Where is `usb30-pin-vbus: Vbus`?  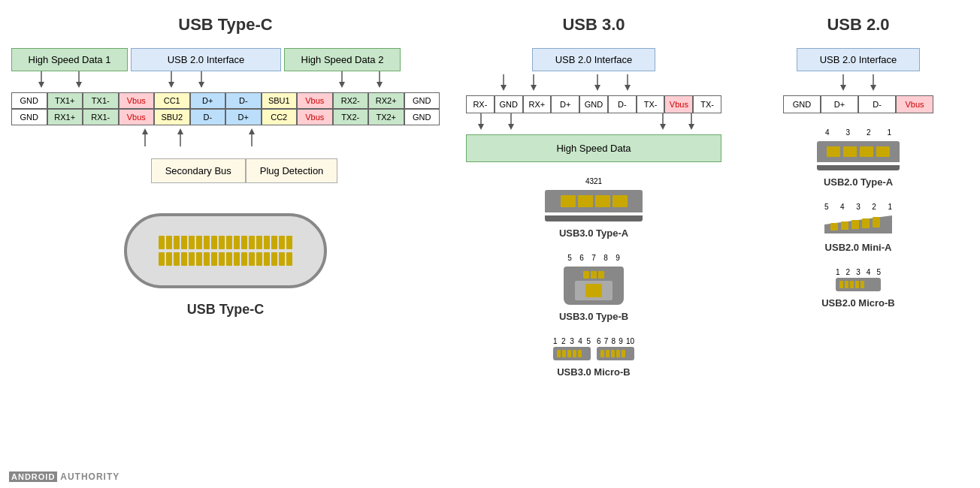 usb30-pin-vbus: Vbus is located at coordinates (679, 104).